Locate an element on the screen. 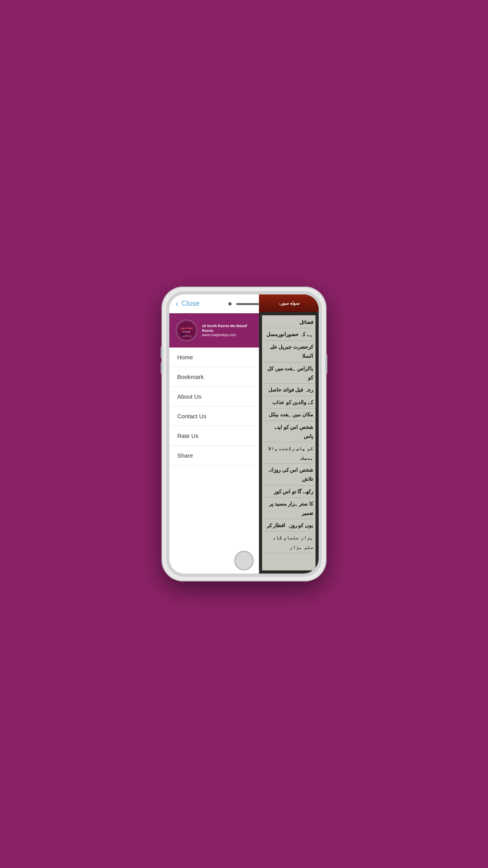 This screenshot has height=868, width=488. menu-list: HomeBookmarkAbout UsContact UsRate UsSha… is located at coordinates (214, 461).